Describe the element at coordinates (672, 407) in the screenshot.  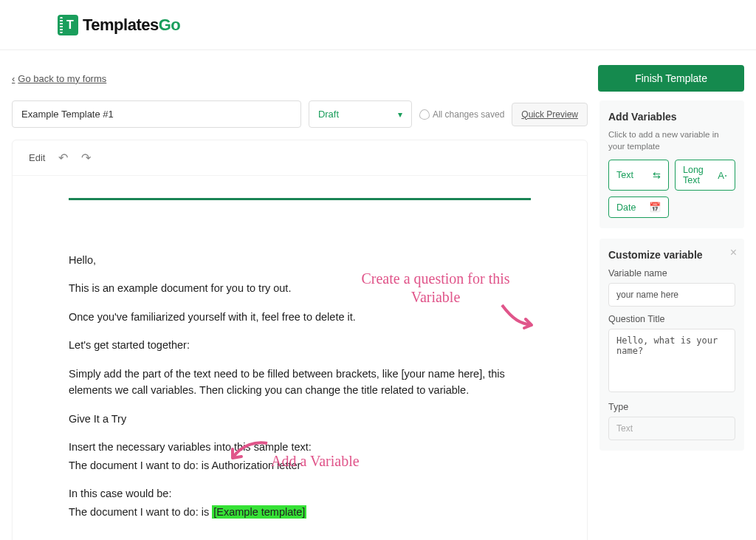
I see `field-label-type: Type` at that location.